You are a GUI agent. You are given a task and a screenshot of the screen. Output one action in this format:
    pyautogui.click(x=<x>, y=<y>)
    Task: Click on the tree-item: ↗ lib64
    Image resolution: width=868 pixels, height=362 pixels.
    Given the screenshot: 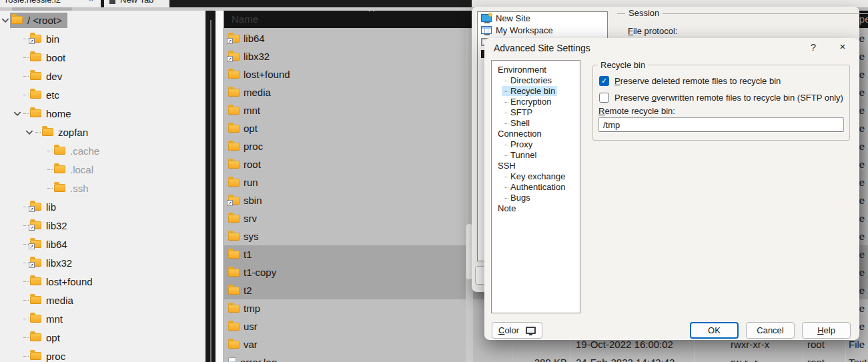 What is the action you would take?
    pyautogui.click(x=103, y=244)
    